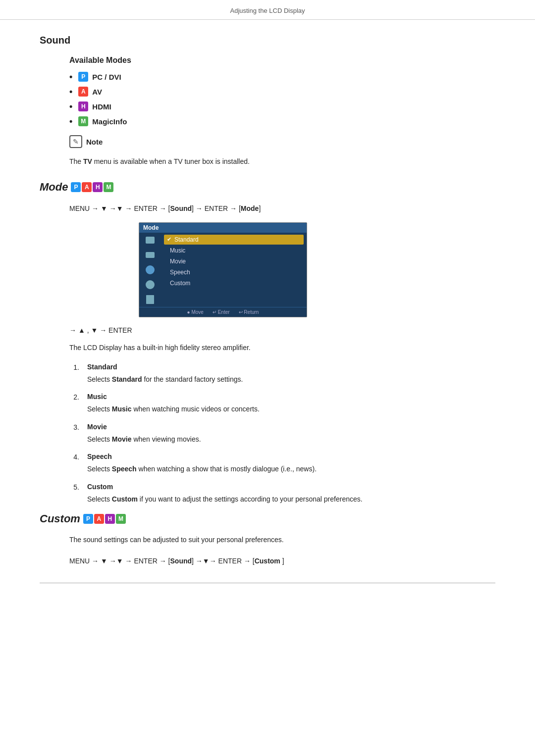 The height and width of the screenshot is (756, 535). Describe the element at coordinates (282, 463) in the screenshot. I see `list-item: 4. Speech Selects Speech when watching a…` at that location.